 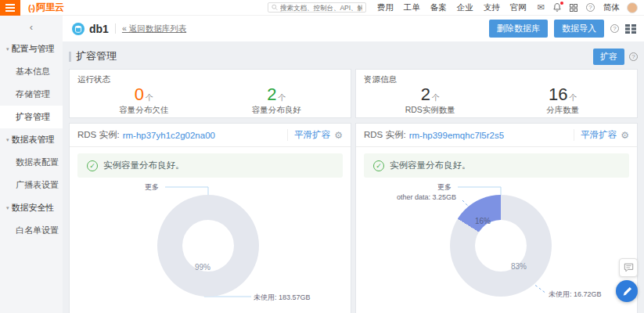 What do you see at coordinates (31, 8) in the screenshot?
I see `logo-mark-icon: (-)` at bounding box center [31, 8].